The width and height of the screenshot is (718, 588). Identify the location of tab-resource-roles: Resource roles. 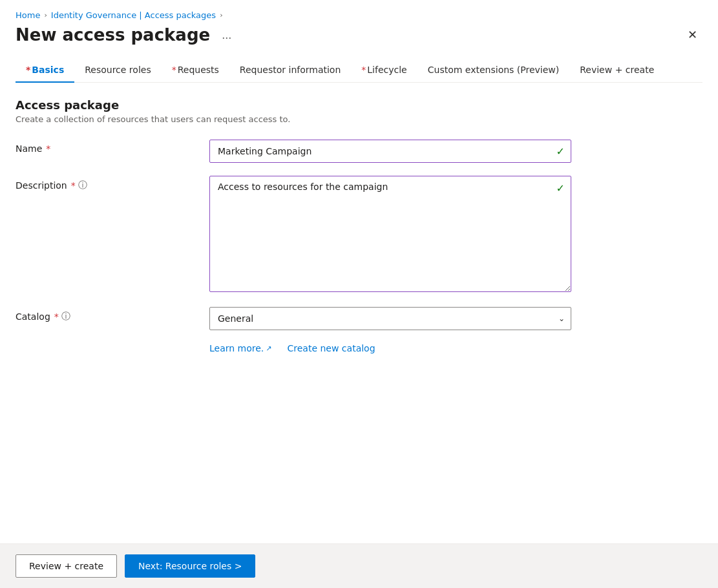
(118, 70).